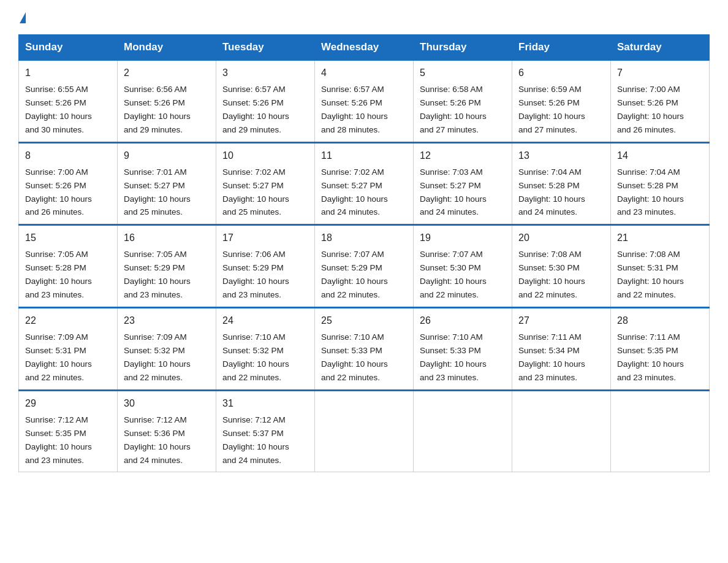 The image size is (728, 563). I want to click on calendar-week-3: 15Sunrise: 7:05 AMSunset: 5:28 PMDayligh…, so click(364, 266).